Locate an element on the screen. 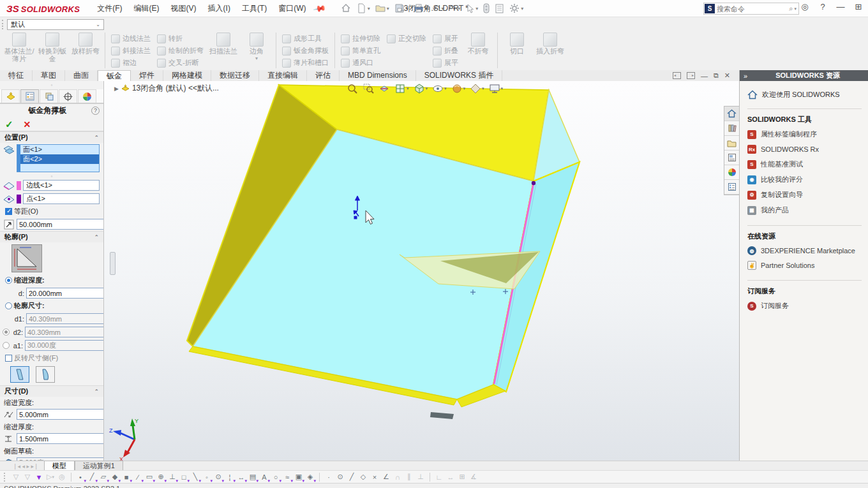 The image size is (868, 488). filter-toolbar-grip is located at coordinates (5, 477).